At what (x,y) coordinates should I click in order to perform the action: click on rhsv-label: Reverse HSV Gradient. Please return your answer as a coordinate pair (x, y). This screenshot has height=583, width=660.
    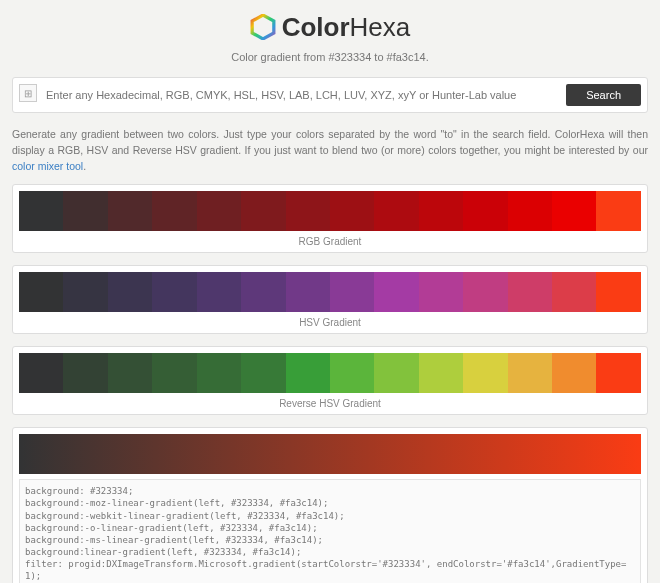
    Looking at the image, I should click on (330, 402).